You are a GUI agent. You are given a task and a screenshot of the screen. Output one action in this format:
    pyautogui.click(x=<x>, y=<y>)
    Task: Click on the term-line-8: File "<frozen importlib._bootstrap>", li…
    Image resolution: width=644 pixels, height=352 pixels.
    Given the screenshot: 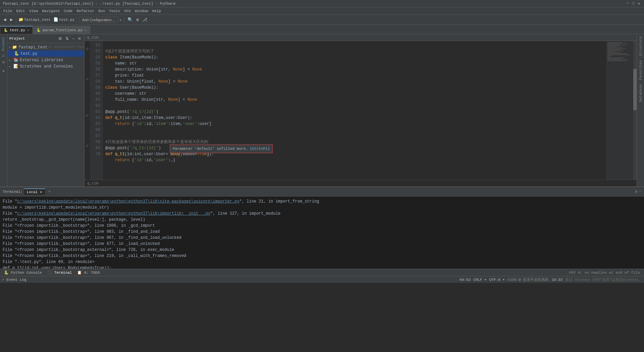 What is the action you would take?
    pyautogui.click(x=322, y=244)
    